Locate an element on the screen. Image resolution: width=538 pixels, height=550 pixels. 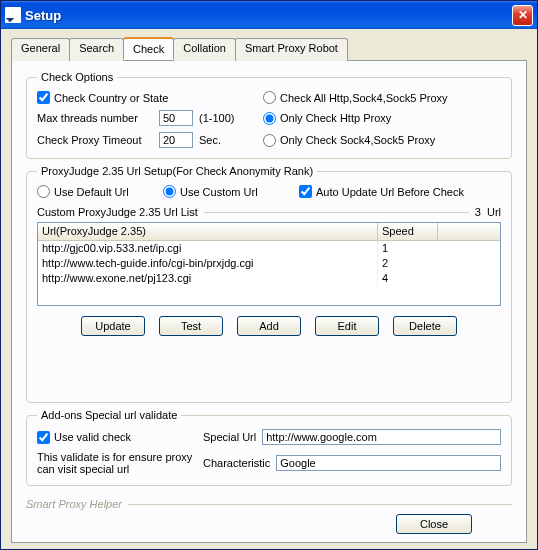
check-options-group: Check Options Check Country or State Che… is located at coordinates (269, 115).